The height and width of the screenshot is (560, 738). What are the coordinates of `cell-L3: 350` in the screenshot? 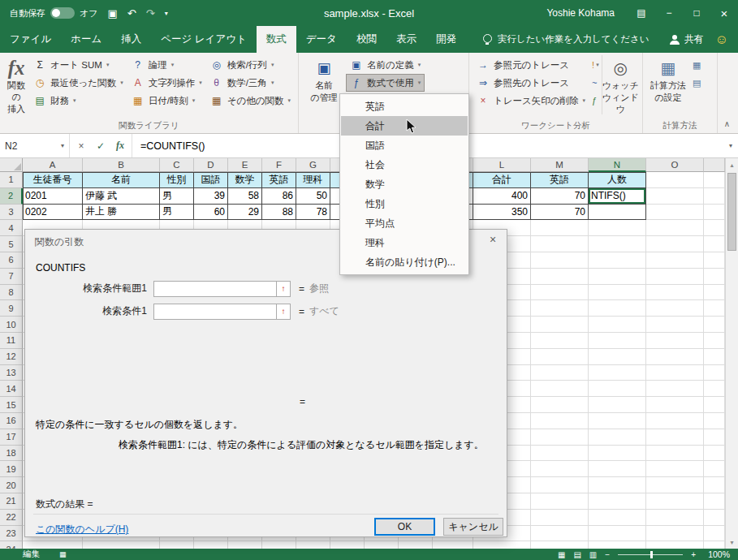 It's located at (502, 213).